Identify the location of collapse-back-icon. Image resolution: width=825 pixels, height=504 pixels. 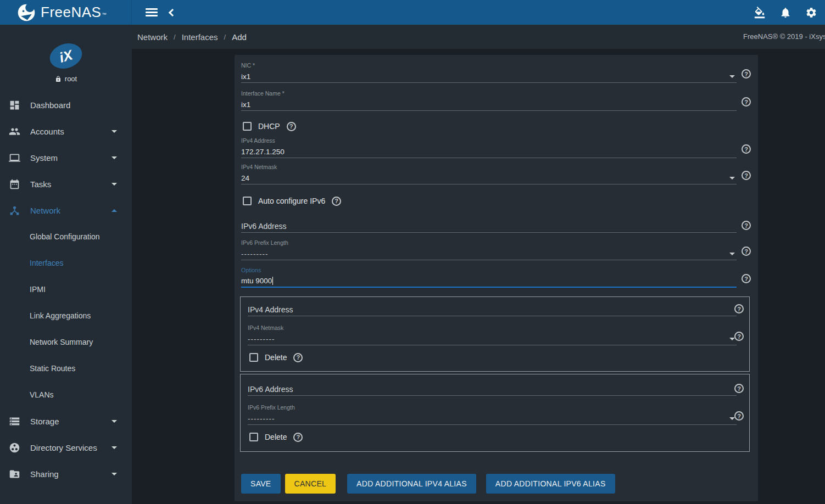
(172, 12).